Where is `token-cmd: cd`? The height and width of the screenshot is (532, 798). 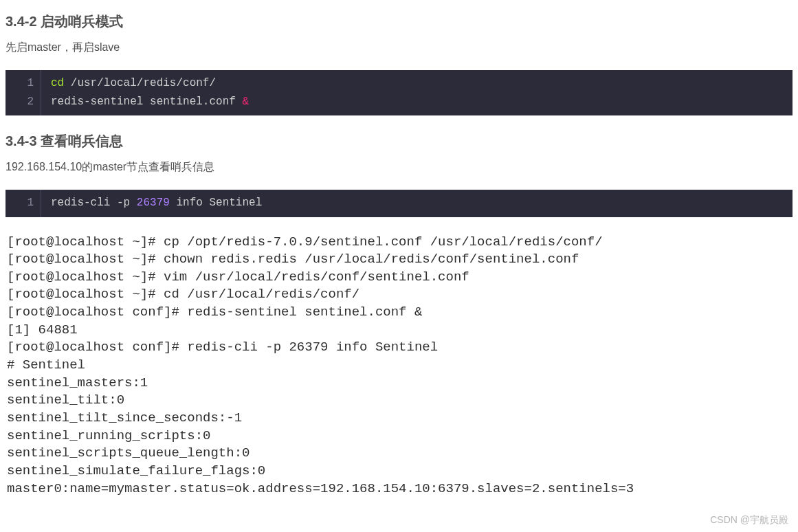
token-cmd: cd is located at coordinates (58, 83).